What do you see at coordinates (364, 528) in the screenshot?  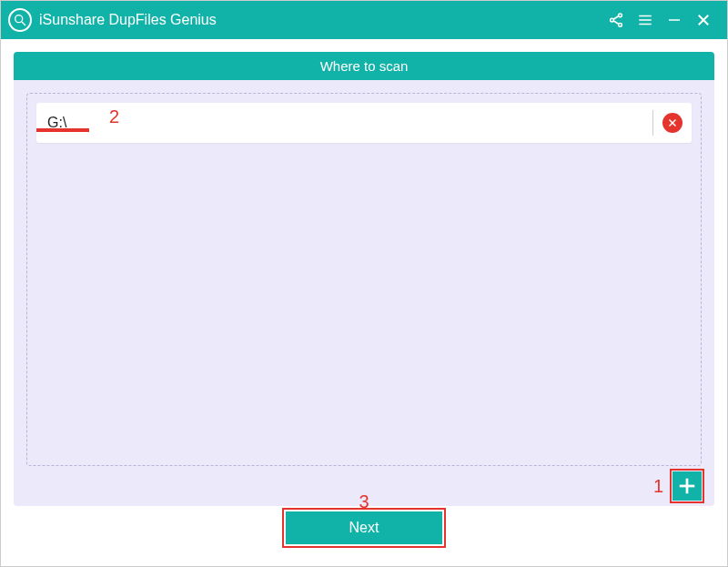 I see `next-button: Next` at bounding box center [364, 528].